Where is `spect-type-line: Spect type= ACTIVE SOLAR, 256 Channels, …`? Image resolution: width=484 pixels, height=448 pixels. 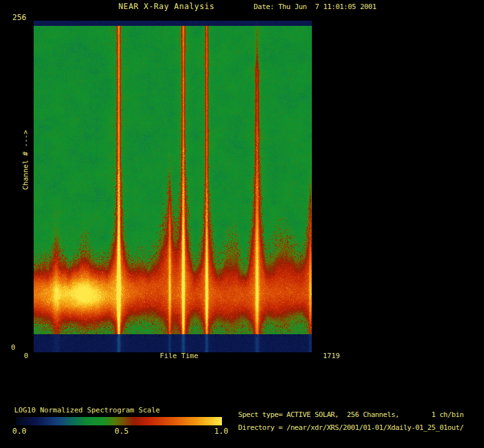 spect-type-line: Spect type= ACTIVE SOLAR, 256 Channels, … is located at coordinates (351, 415).